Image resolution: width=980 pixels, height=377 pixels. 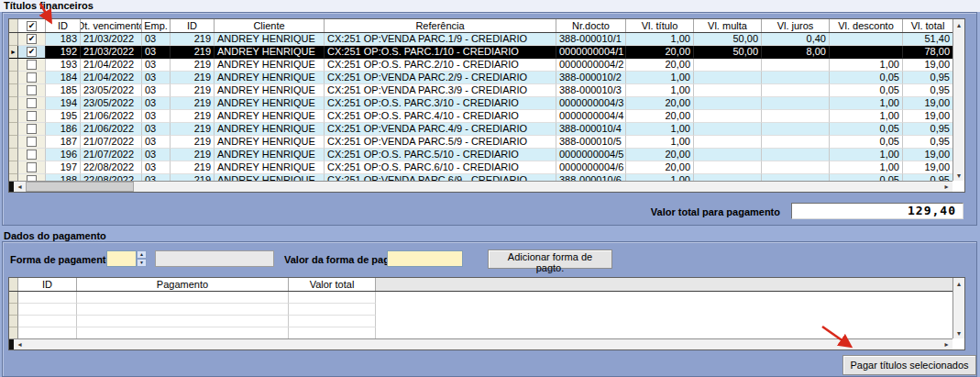 I want to click on titles-grid-row: 18421/04/202203219ANDREY HENRIQUECX:251 …, so click(x=480, y=78).